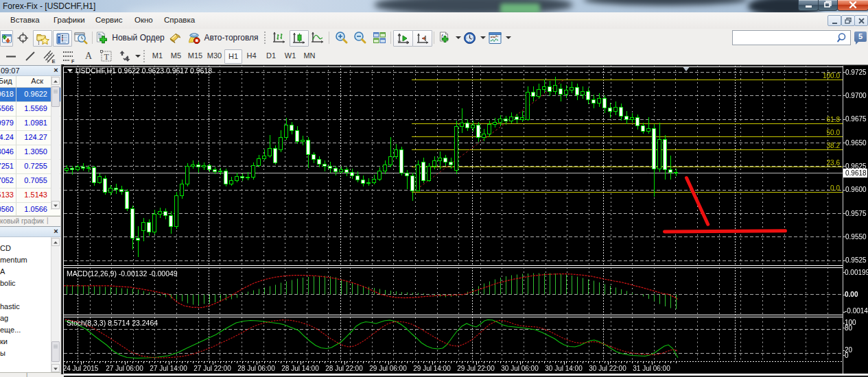  I want to click on equidistant-channel-icon: E, so click(49, 56).